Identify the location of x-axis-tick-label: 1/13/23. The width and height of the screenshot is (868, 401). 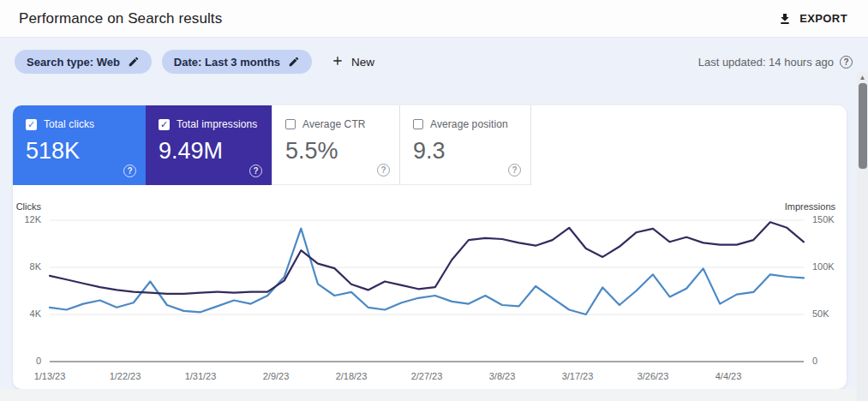
(50, 376).